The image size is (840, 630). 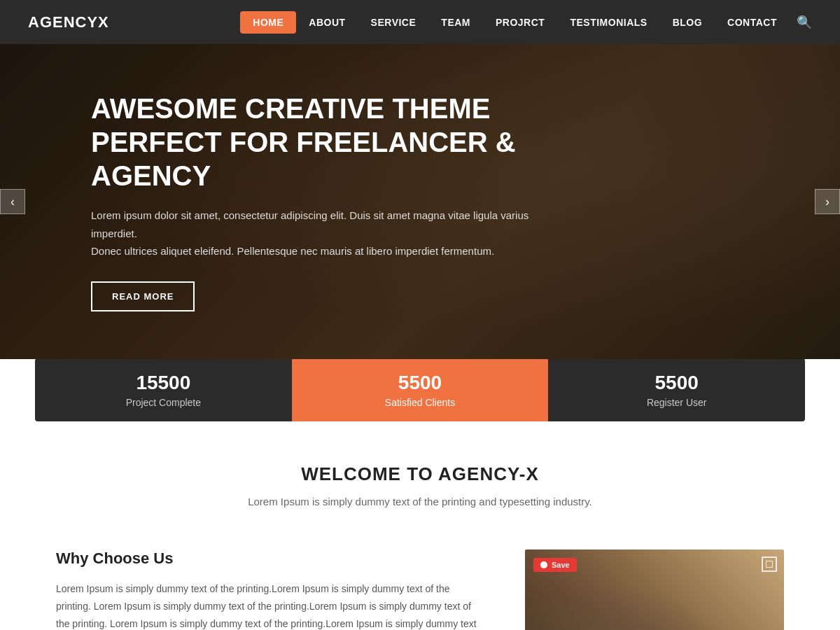 What do you see at coordinates (163, 383) in the screenshot?
I see `stat-number-projects: 15500` at bounding box center [163, 383].